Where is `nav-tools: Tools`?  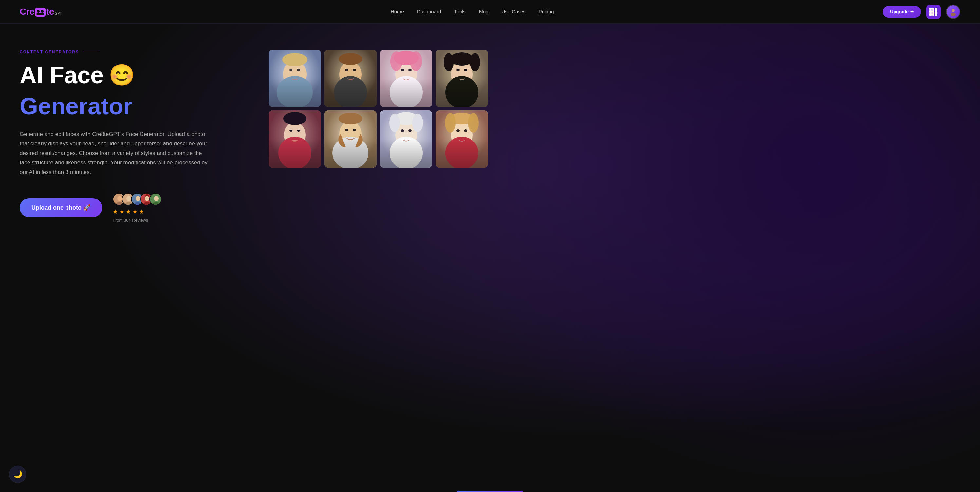 nav-tools: Tools is located at coordinates (460, 11).